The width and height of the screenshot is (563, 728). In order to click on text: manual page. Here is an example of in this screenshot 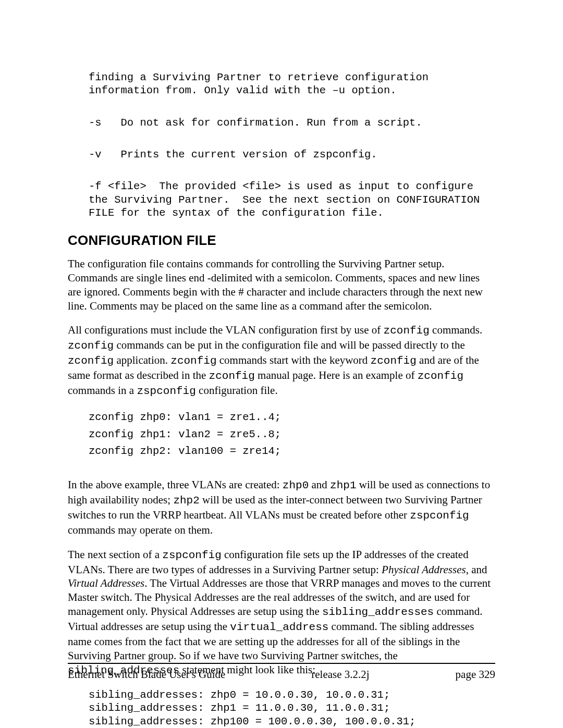, I will do `click(336, 375)`.